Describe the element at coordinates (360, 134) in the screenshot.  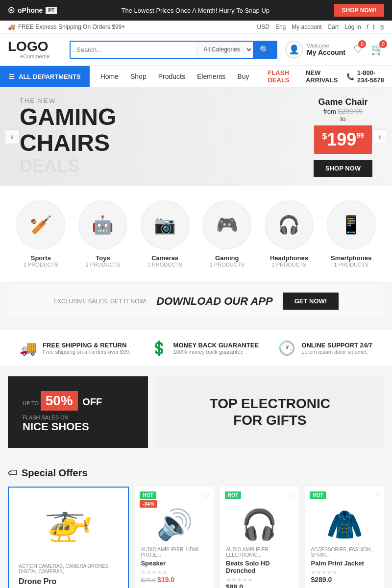
I see `hero-cents: 99` at that location.